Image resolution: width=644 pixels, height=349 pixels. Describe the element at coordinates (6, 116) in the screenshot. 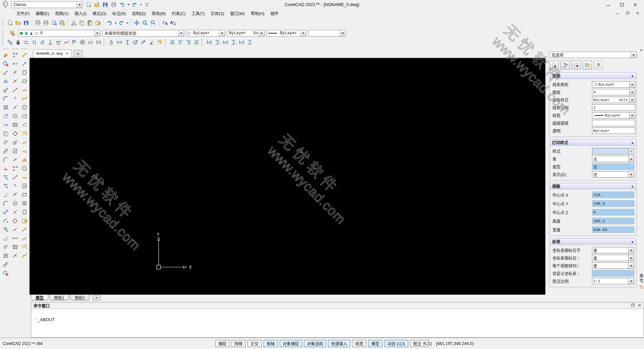

I see `rotate-button` at that location.